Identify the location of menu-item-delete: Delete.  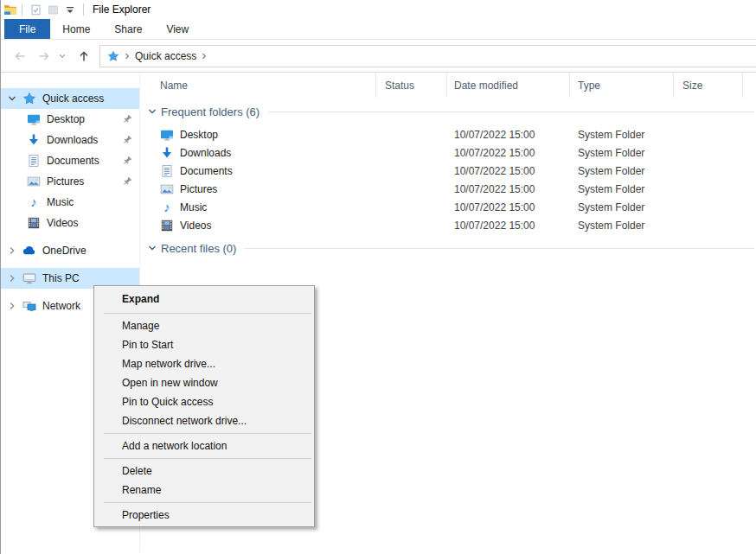
(204, 471).